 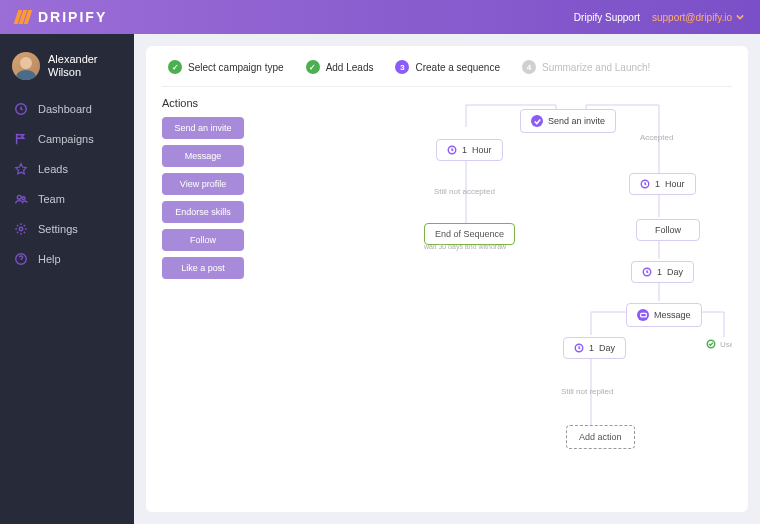 What do you see at coordinates (340, 67) in the screenshot?
I see `step-add-leads: ✓Add Leads` at bounding box center [340, 67].